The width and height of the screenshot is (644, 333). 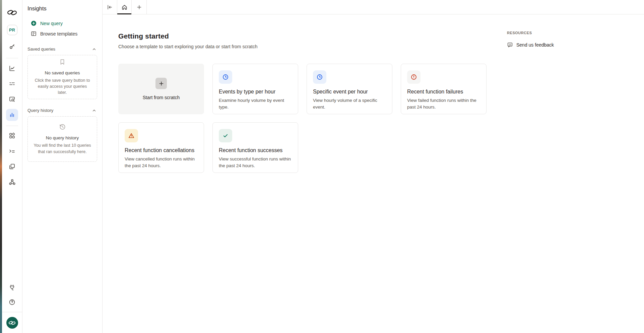 I want to click on send-feedback-label: Send us feedback, so click(x=535, y=45).